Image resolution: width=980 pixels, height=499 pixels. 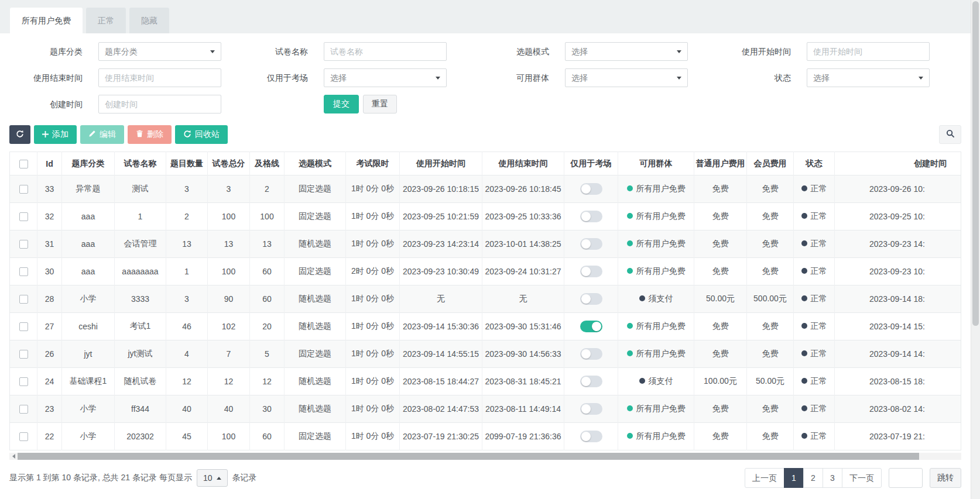 What do you see at coordinates (267, 300) in the screenshot?
I see `cell-pass-line: 60` at bounding box center [267, 300].